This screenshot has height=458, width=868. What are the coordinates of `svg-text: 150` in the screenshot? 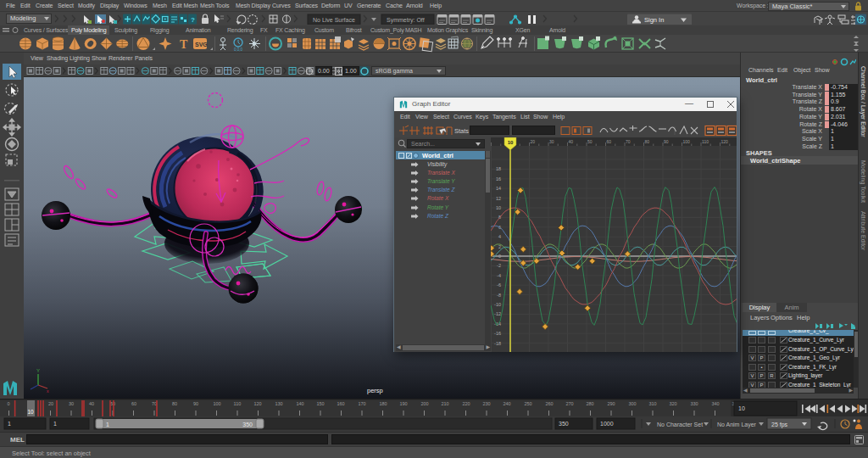 It's located at (320, 404).